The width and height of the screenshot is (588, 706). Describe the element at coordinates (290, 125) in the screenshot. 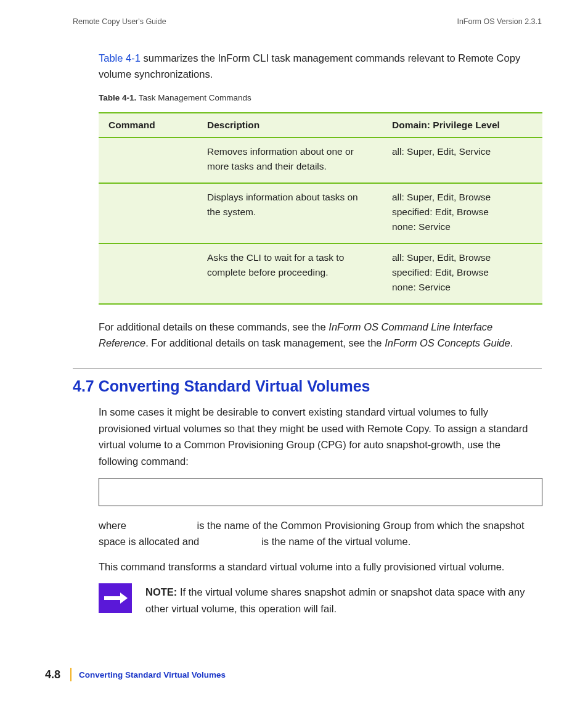

I see `th-description: Description` at that location.